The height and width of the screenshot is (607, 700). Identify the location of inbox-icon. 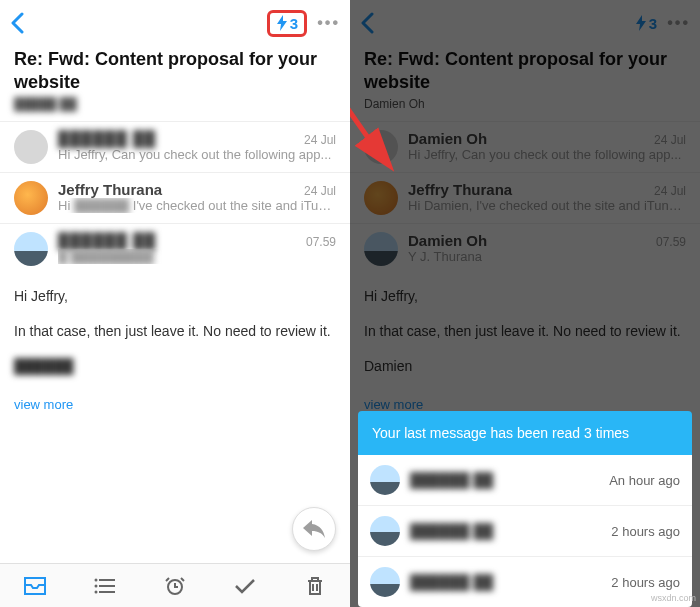
(35, 586).